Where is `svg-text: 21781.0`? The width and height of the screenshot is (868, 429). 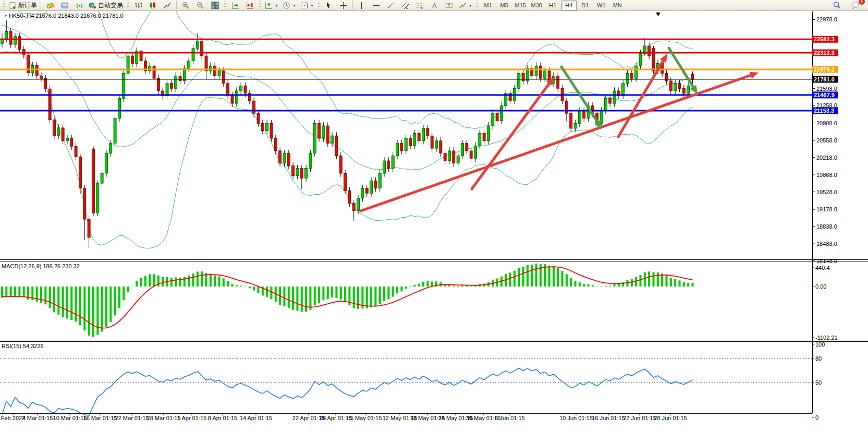 svg-text: 21781.0 is located at coordinates (824, 79).